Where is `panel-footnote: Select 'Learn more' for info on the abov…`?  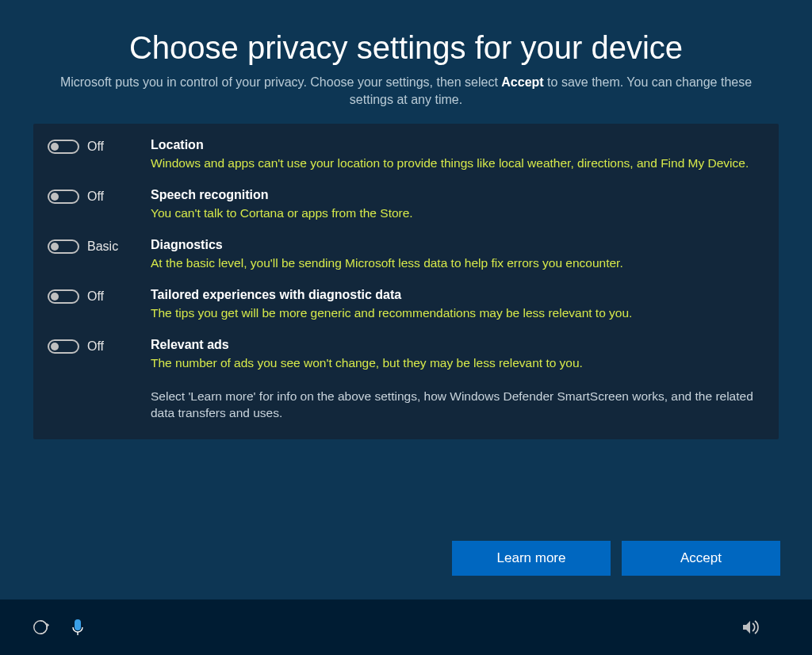
panel-footnote: Select 'Learn more' for info on the abov… is located at coordinates (454, 404).